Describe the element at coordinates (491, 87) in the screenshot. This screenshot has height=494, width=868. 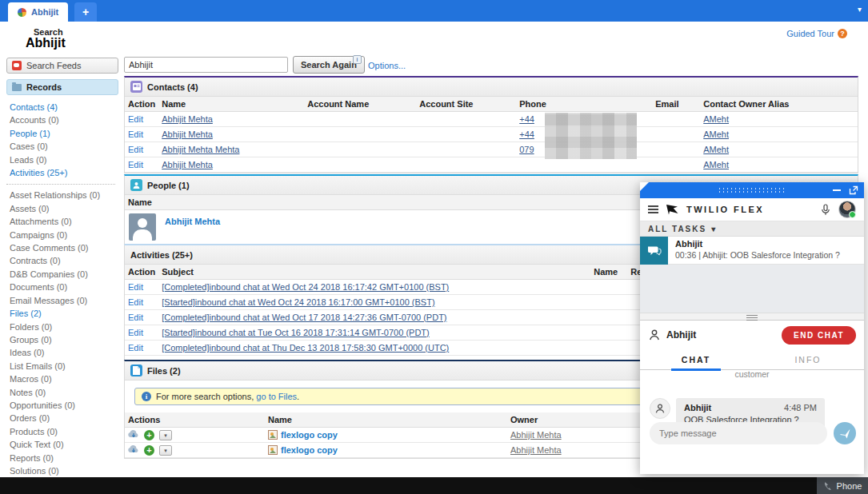
I see `contacts-header: Contacts (4)` at that location.